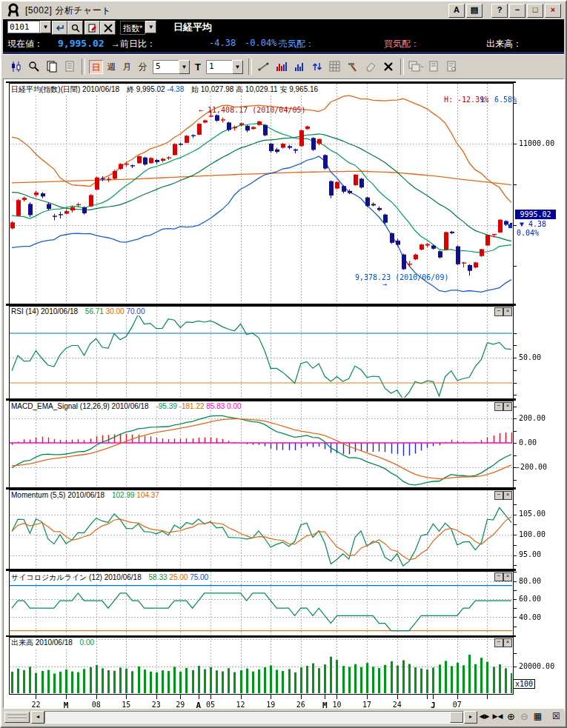 This screenshot has height=728, width=567. Describe the element at coordinates (508, 495) in the screenshot. I see `momentum-close-button: ×` at that location.